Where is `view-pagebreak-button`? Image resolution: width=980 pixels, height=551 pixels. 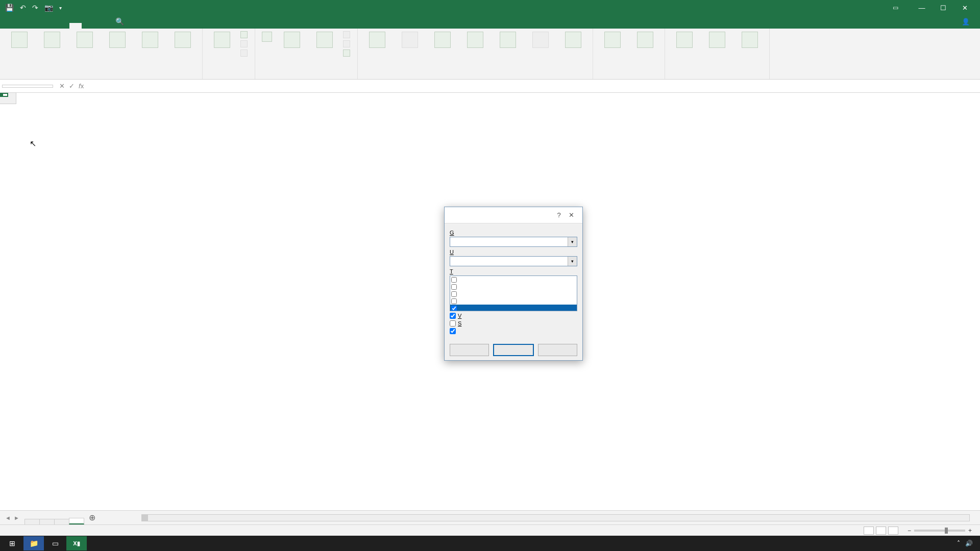 view-pagebreak-button is located at coordinates (893, 531).